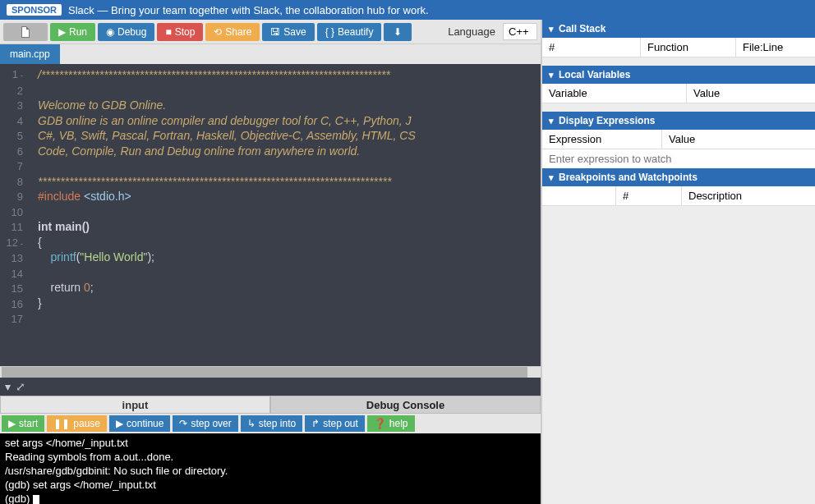 The image size is (815, 504). I want to click on call-stack-headers: # Function File:Line, so click(679, 48).